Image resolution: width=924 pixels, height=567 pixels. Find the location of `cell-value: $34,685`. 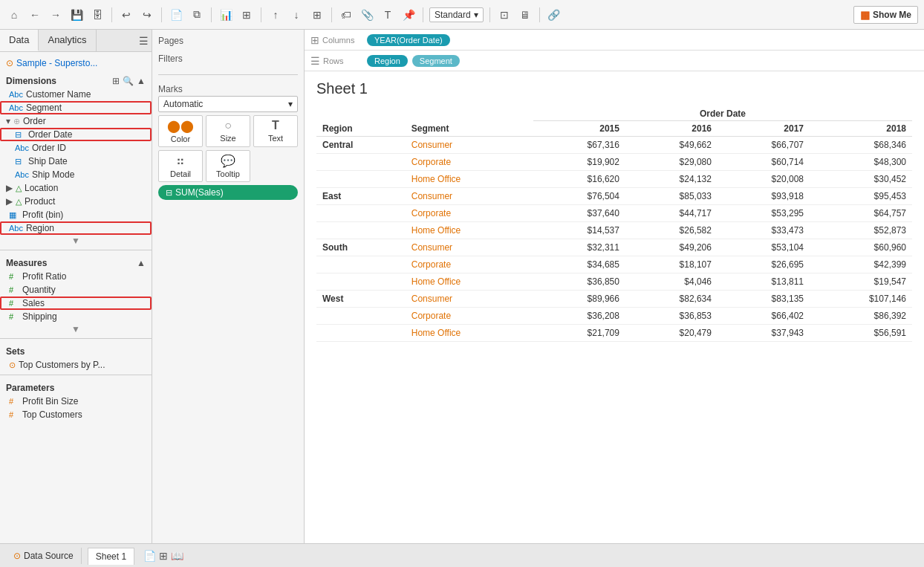

cell-value: $34,685 is located at coordinates (579, 265).